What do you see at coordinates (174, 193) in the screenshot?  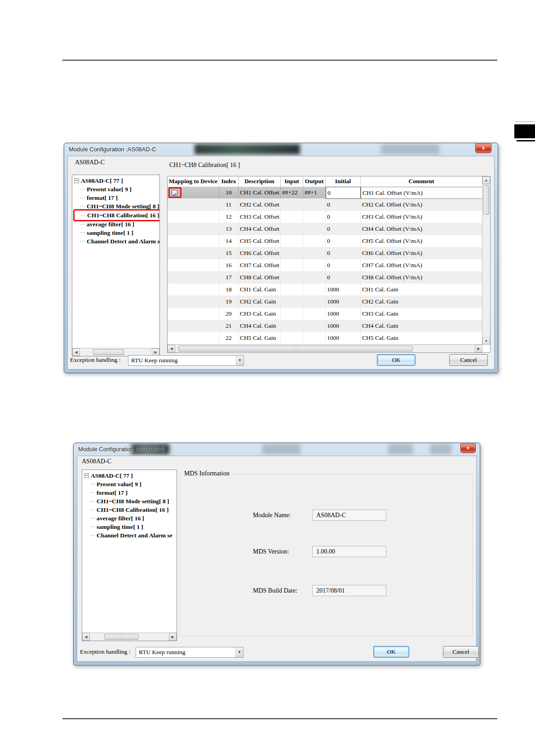 I see `mapping-checkbox` at bounding box center [174, 193].